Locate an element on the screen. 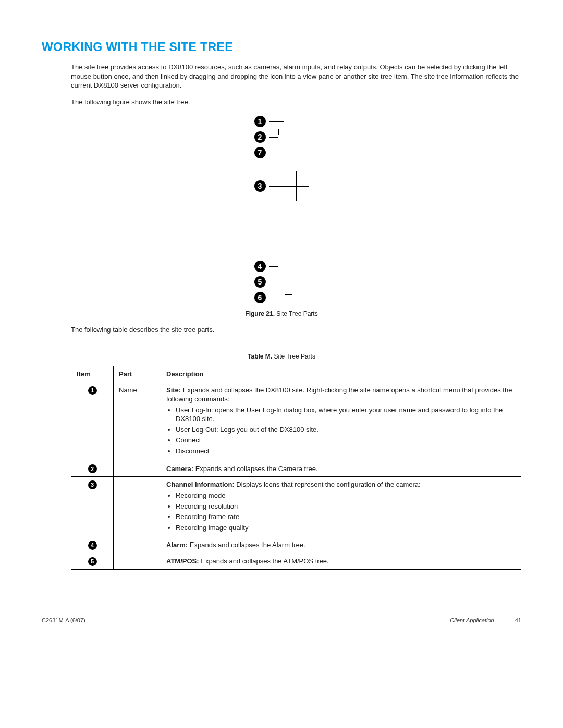 This screenshot has width=563, height=728. item-number-icon: 5 is located at coordinates (93, 562).